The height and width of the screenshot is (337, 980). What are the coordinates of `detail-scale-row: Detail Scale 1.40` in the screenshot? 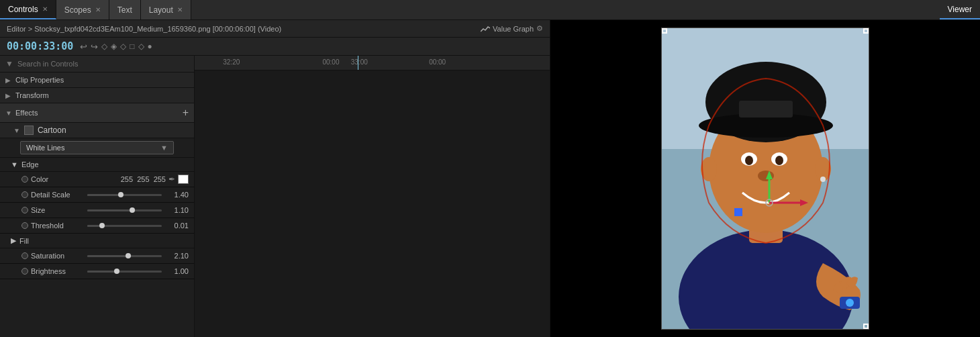 It's located at (97, 195).